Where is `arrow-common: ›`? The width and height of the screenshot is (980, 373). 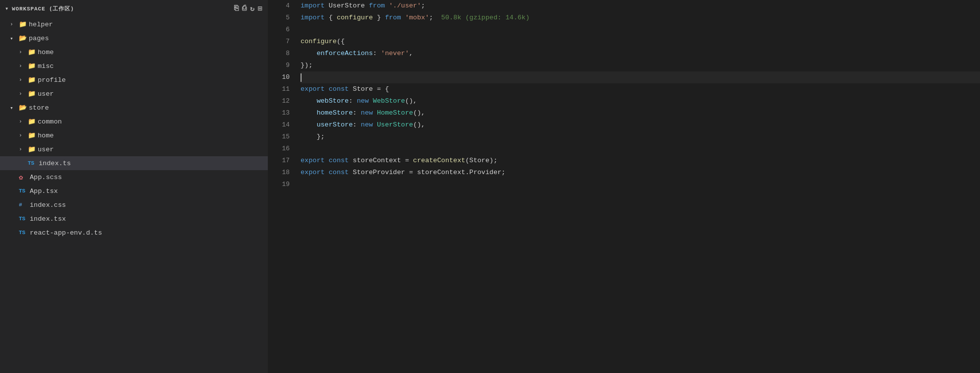
arrow-common: › is located at coordinates (23, 122).